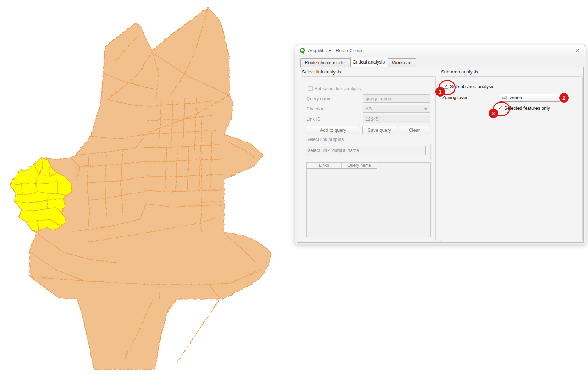 This screenshot has width=588, height=374. Describe the element at coordinates (359, 165) in the screenshot. I see `table-header-query-name: Query name` at that location.